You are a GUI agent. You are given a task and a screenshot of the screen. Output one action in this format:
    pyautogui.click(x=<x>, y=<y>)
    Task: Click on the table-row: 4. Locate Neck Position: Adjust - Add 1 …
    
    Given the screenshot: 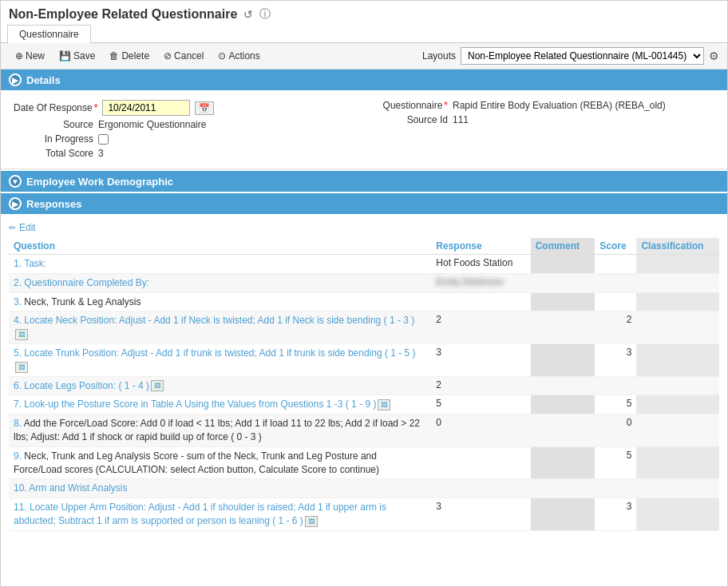 What is the action you would take?
    pyautogui.click(x=364, y=327)
    